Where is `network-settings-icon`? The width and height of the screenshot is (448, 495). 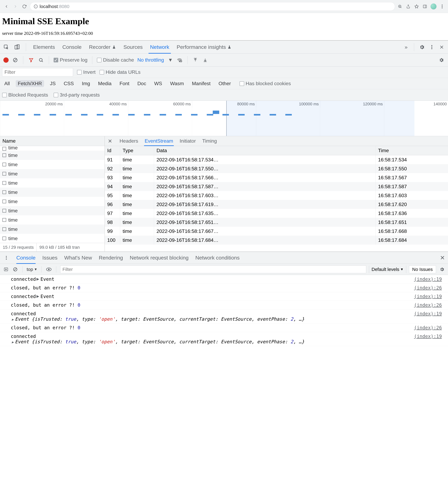 network-settings-icon is located at coordinates (441, 60).